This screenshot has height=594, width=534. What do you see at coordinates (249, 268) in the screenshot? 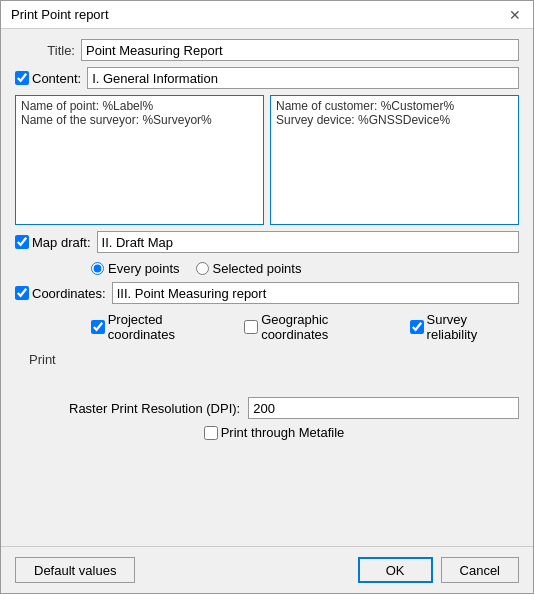
I see `selected-points-label: Selected points` at bounding box center [249, 268].